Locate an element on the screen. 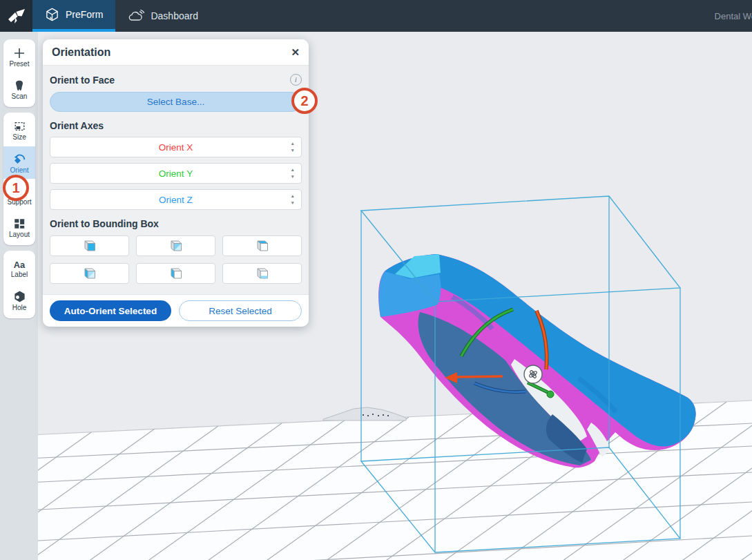 The width and height of the screenshot is (752, 560). bbox-button-left-back is located at coordinates (90, 273).